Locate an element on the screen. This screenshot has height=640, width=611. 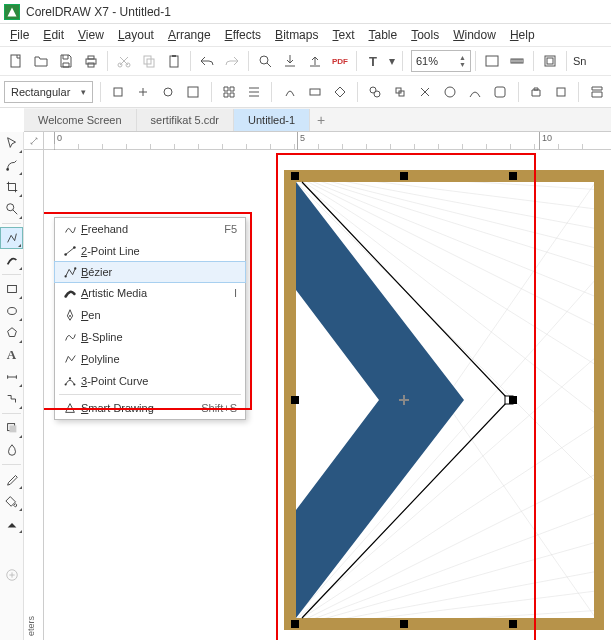
menu-help: Help is located at coordinates (522, 35).